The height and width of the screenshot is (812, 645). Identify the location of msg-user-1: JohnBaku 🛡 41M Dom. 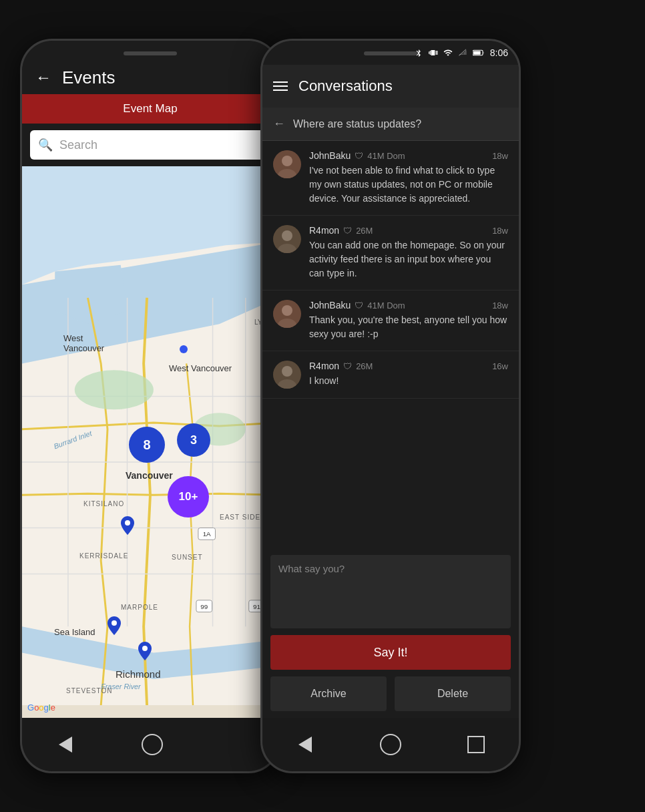
(357, 156).